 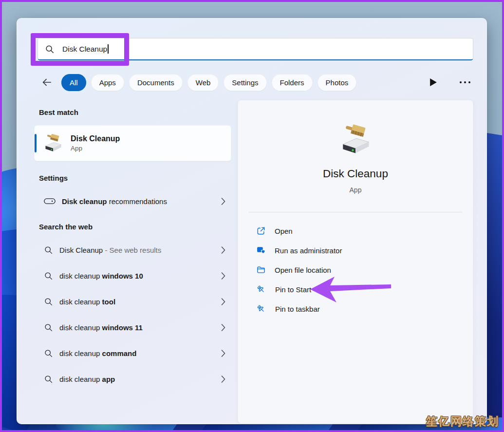 I want to click on web-suggestion-row: disk cleanup app, so click(x=135, y=379).